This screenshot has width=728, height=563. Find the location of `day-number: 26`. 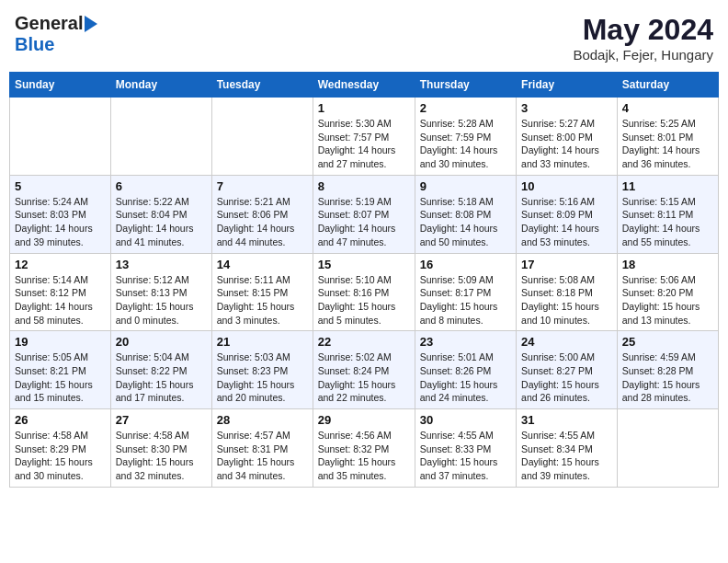

day-number: 26 is located at coordinates (61, 419).